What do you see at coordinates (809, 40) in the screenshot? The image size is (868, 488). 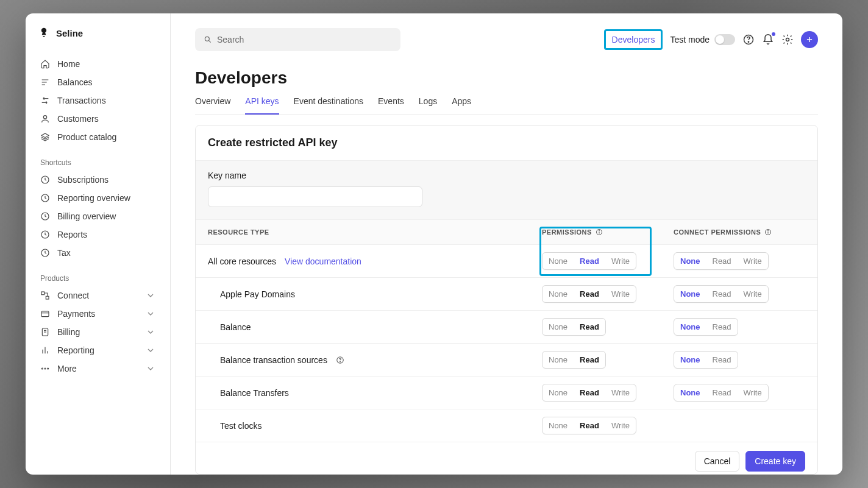 I see `plus-icon` at bounding box center [809, 40].